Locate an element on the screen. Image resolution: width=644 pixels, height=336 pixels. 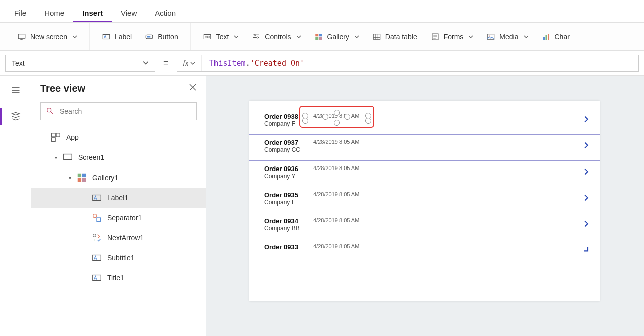
gallery-item-subtitle: Company Y is located at coordinates (287, 176).